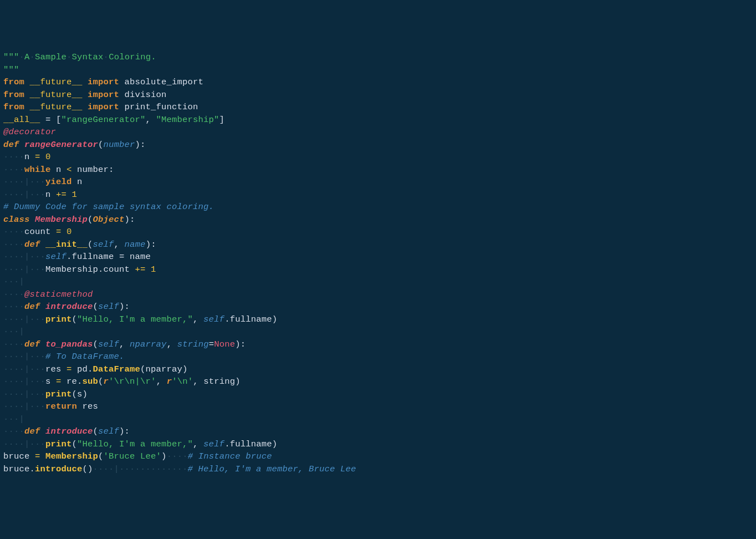 This screenshot has width=756, height=539. I want to click on code-line: ····@staticmethod, so click(378, 295).